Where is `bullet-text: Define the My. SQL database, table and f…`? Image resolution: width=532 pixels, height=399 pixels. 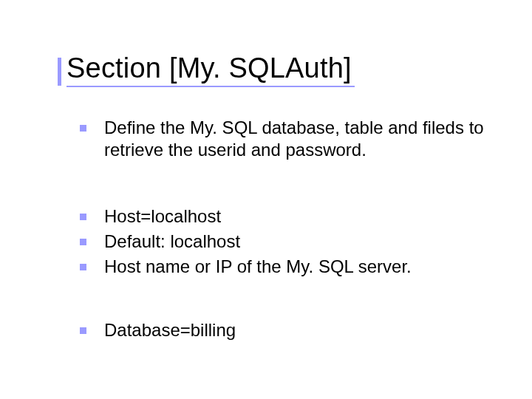
bullet-text: Define the My. SQL database, table and f… is located at coordinates (300, 139).